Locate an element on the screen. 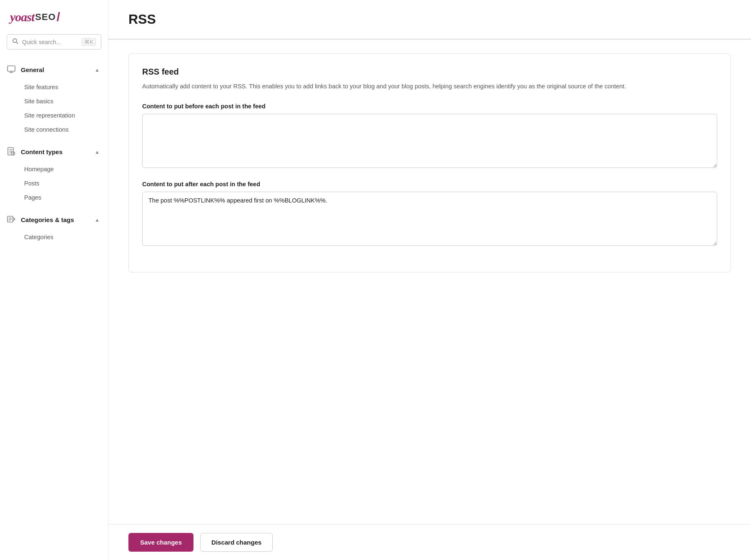  discard-changes-button: Discard changes is located at coordinates (236, 542).